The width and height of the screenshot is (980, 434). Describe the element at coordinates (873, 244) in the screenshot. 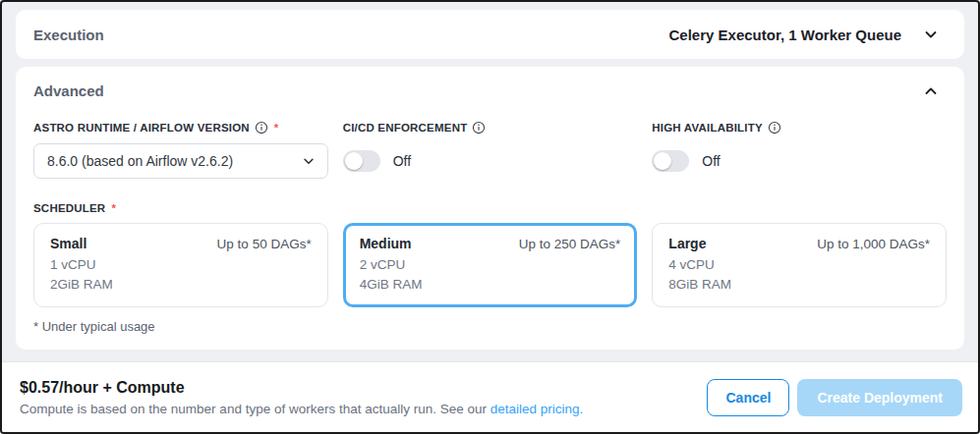

I see `scheduler-option-capacity: Up to 1,000 DAGs*` at that location.